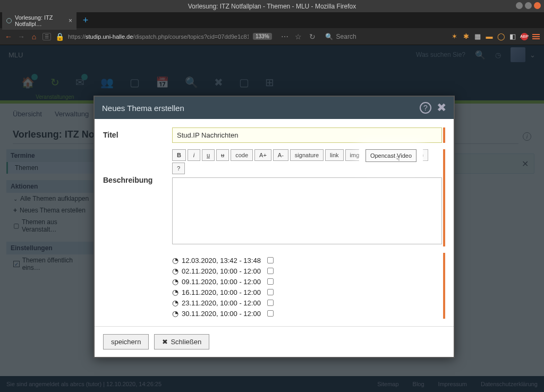 This screenshot has width=544, height=392. Describe the element at coordinates (272, 6) in the screenshot. I see `window-title: Vorlesung: ITZ Notfallplan - Themen - ML…` at that location.